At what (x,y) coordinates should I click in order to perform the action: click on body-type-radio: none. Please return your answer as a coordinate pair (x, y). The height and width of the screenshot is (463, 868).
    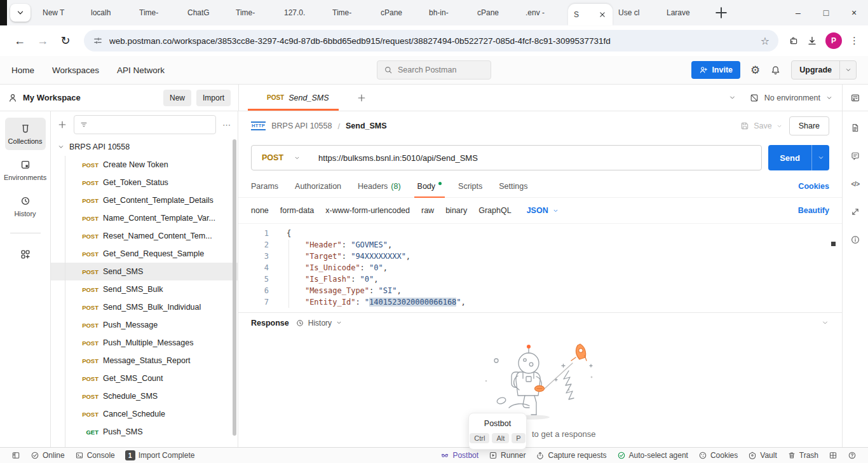
    Looking at the image, I should click on (260, 211).